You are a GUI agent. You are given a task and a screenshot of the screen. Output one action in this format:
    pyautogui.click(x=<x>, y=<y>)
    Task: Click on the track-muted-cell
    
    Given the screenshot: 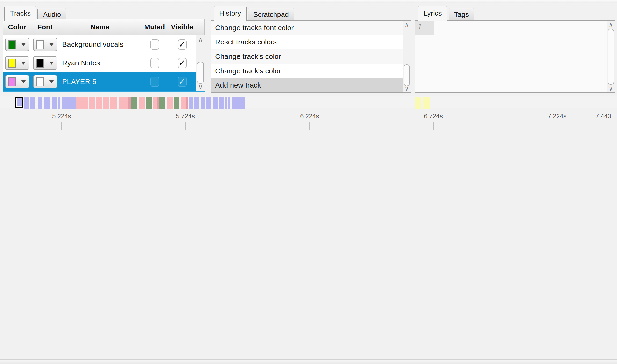 What is the action you would take?
    pyautogui.click(x=155, y=44)
    